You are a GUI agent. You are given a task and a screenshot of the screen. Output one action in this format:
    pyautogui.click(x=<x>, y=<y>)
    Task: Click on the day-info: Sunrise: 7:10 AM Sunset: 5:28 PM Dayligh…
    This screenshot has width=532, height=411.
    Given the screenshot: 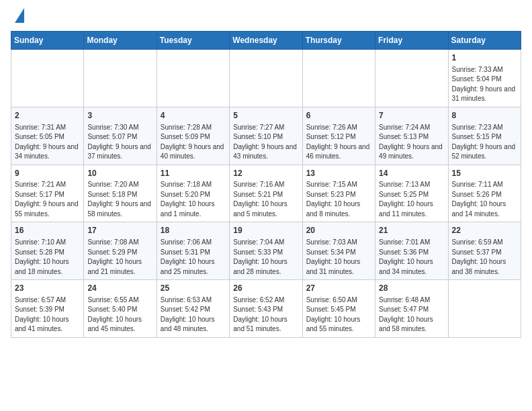 What is the action you would take?
    pyautogui.click(x=47, y=257)
    